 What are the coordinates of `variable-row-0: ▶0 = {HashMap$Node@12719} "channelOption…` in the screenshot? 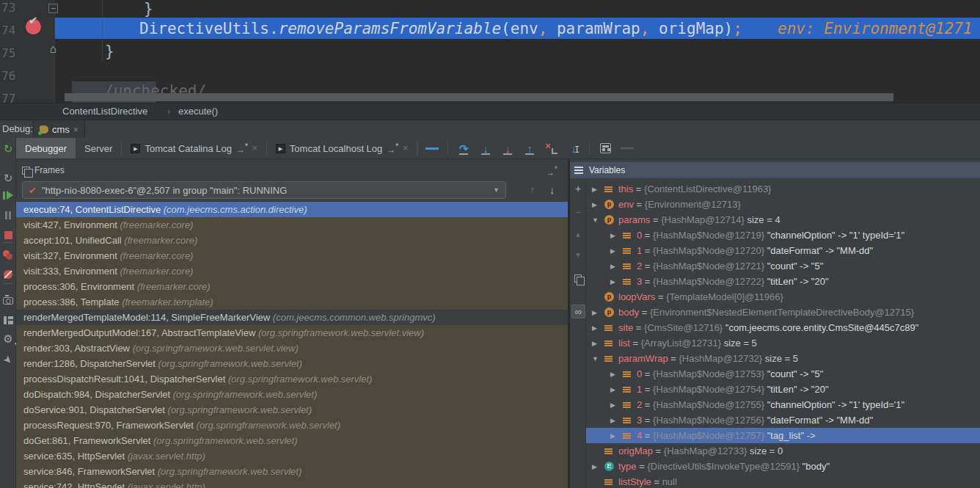 It's located at (783, 235).